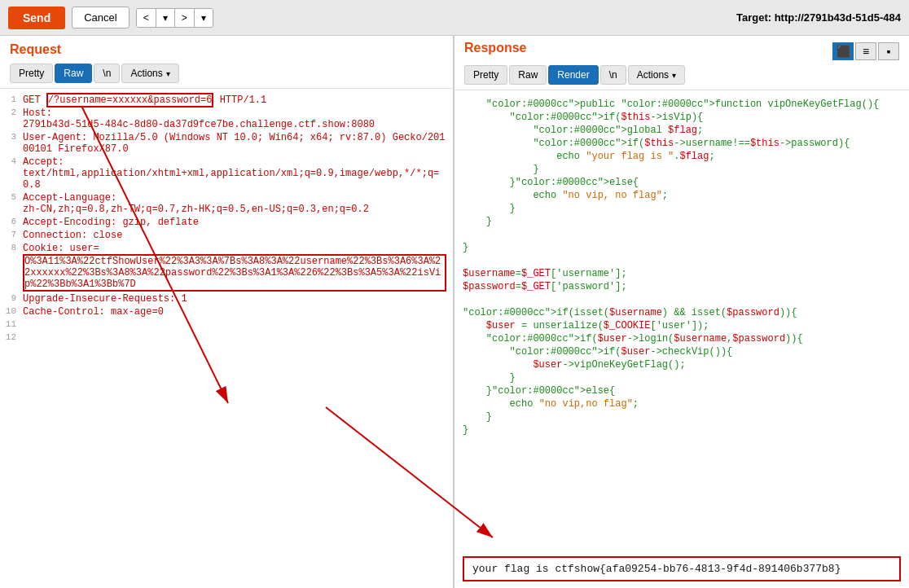 The width and height of the screenshot is (909, 588). I want to click on request-actions-label: Actions, so click(147, 73).